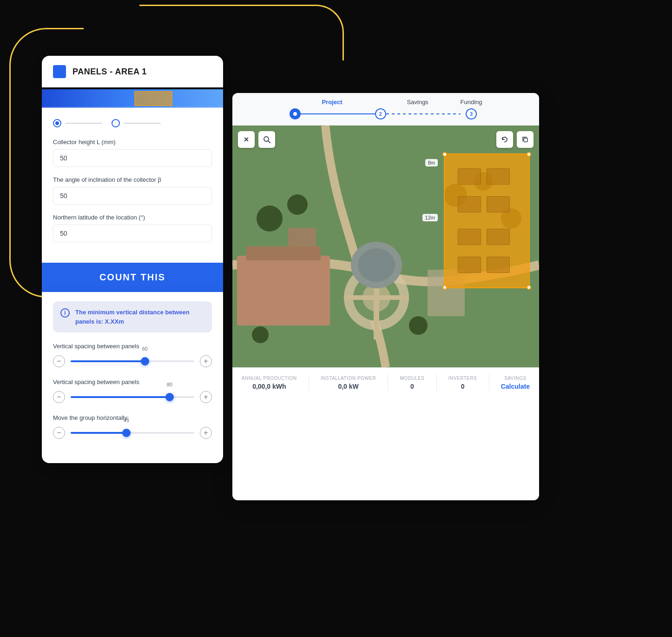 Image resolution: width=672 pixels, height=637 pixels. I want to click on bottom-card: i The minimum vertical distance between …, so click(132, 378).